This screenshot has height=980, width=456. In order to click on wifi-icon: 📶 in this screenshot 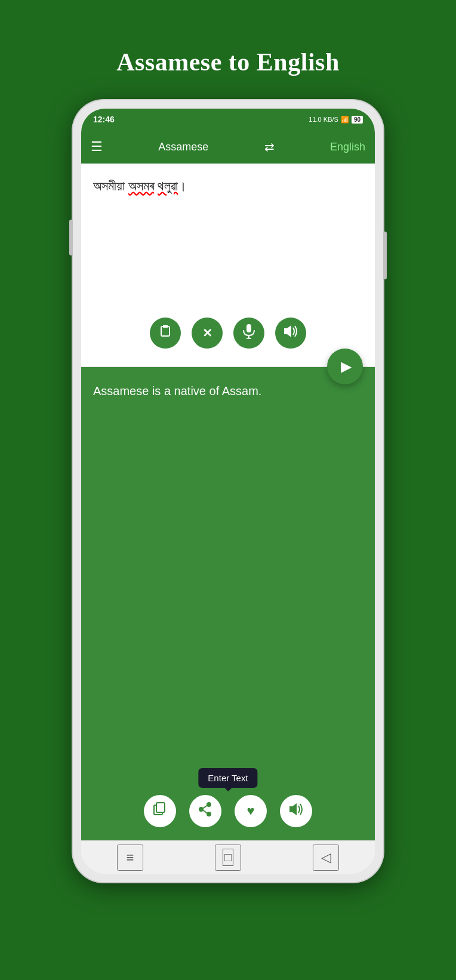, I will do `click(345, 119)`.